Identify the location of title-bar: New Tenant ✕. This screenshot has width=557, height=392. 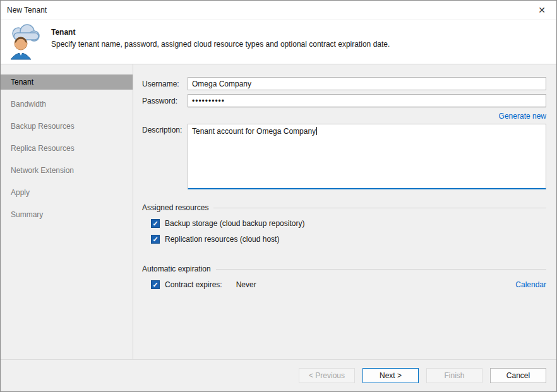
(278, 10).